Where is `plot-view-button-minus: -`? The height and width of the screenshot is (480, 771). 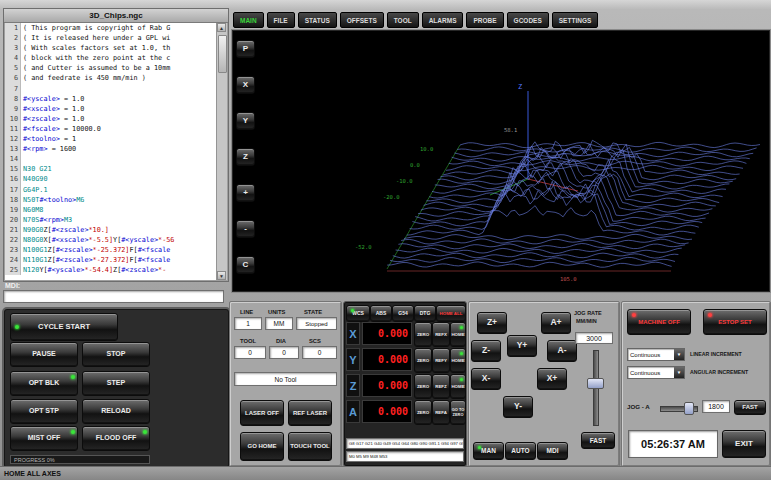
plot-view-button-minus: - is located at coordinates (246, 229).